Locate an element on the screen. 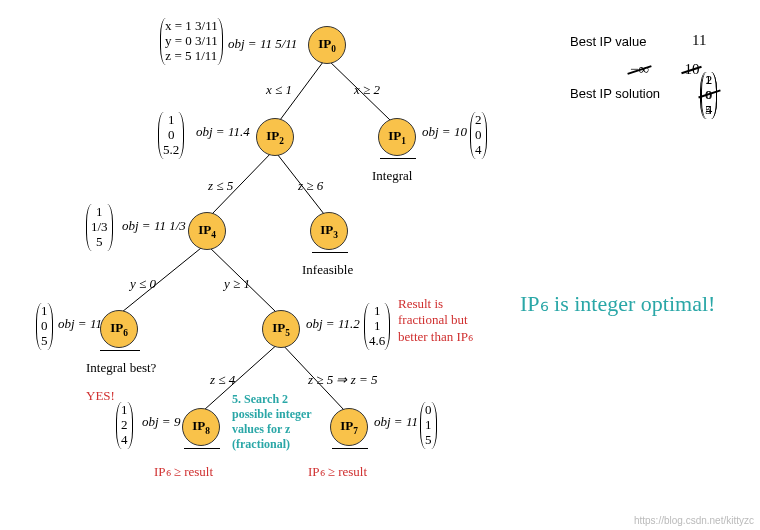  best-ip-solution-label: Best IP solution is located at coordinates (615, 94).